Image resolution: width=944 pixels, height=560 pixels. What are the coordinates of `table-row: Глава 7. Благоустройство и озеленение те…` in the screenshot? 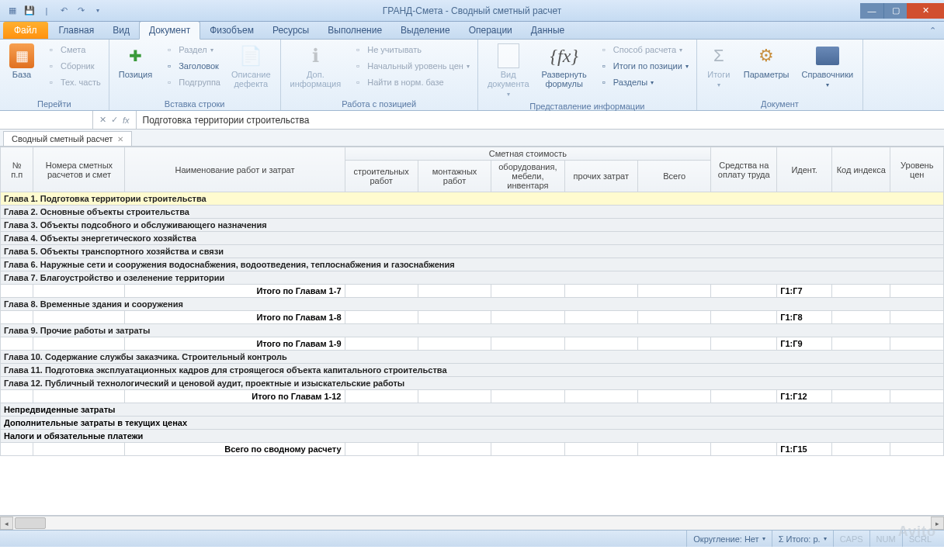 It's located at (472, 278).